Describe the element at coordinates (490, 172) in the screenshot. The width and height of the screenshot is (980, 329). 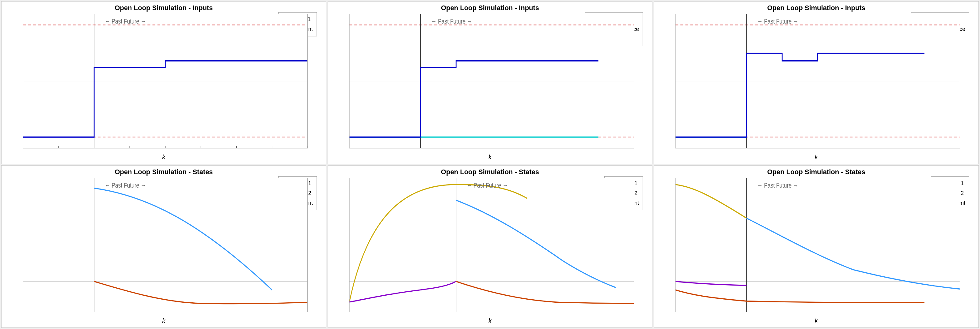
I see `chart-title-bottom-center: Open Loop Simulation - States` at that location.